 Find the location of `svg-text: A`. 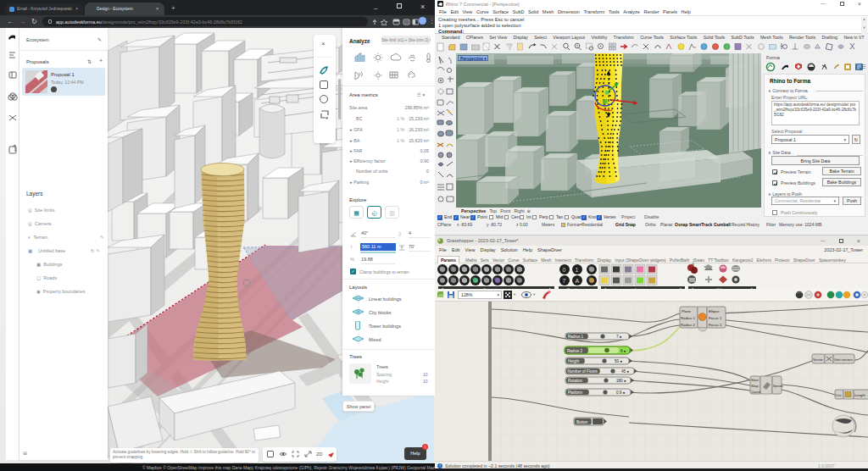

svg-text: A is located at coordinates (578, 281).